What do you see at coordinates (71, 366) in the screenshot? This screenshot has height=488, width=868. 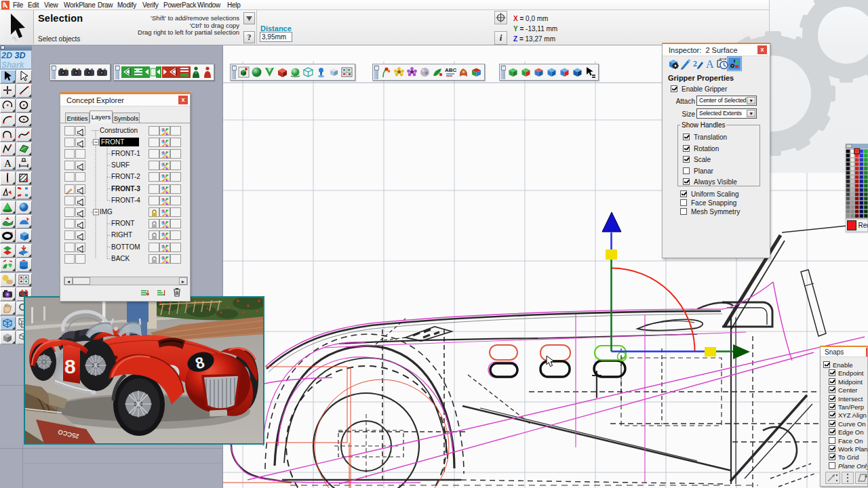 I see `svg-text: 8` at bounding box center [71, 366].